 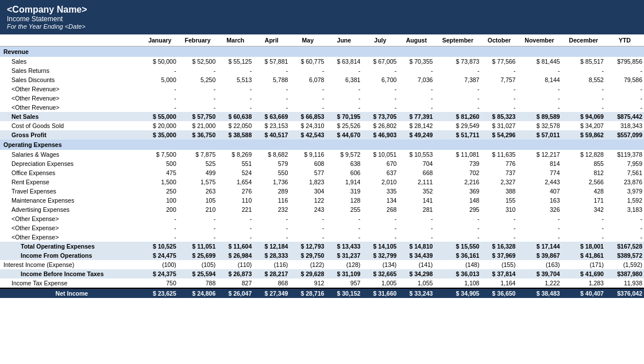 What do you see at coordinates (71, 61) in the screenshot?
I see `sales-label: Sales` at bounding box center [71, 61].